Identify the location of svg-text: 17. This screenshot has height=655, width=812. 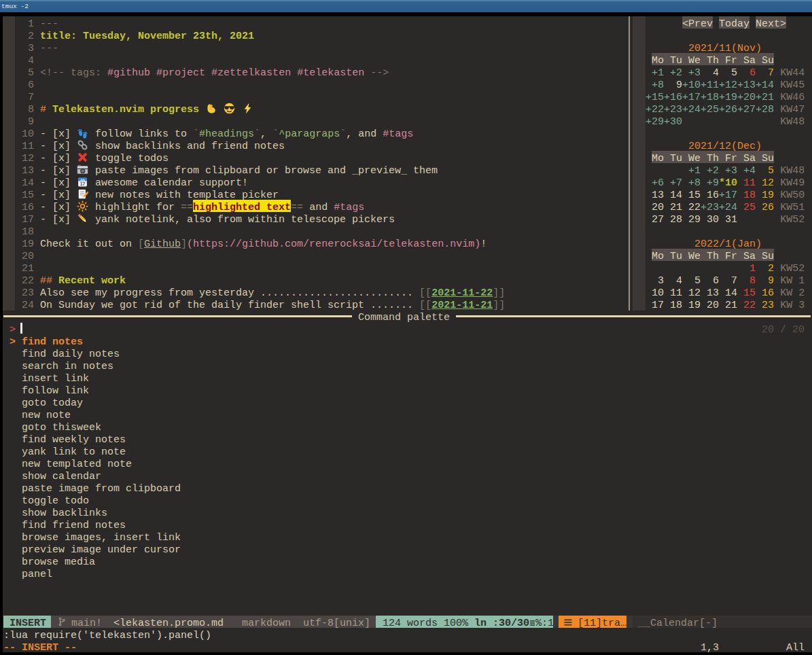
(83, 183).